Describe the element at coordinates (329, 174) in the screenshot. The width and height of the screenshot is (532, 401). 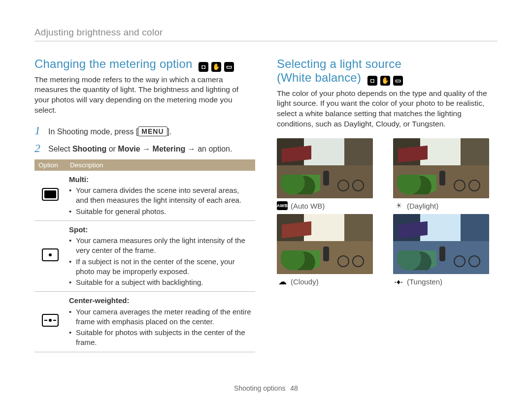
I see `wb-item-auto: AWB (Auto WB)` at that location.